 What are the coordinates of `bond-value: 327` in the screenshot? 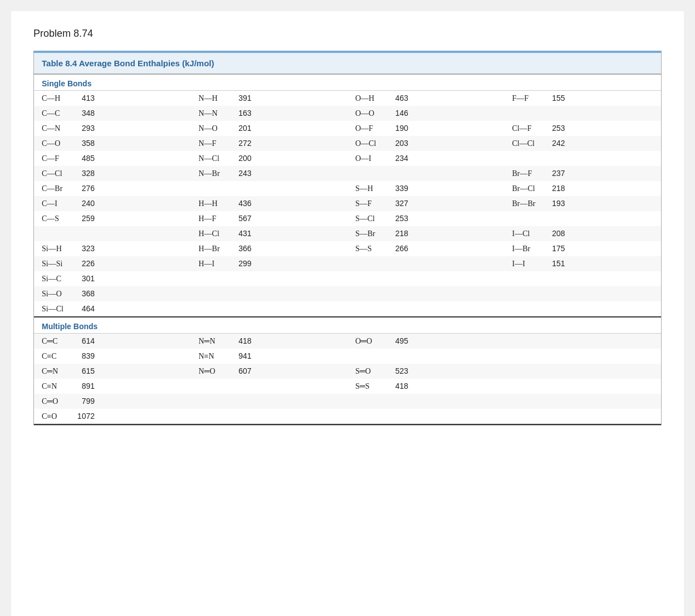 It's located at (397, 203).